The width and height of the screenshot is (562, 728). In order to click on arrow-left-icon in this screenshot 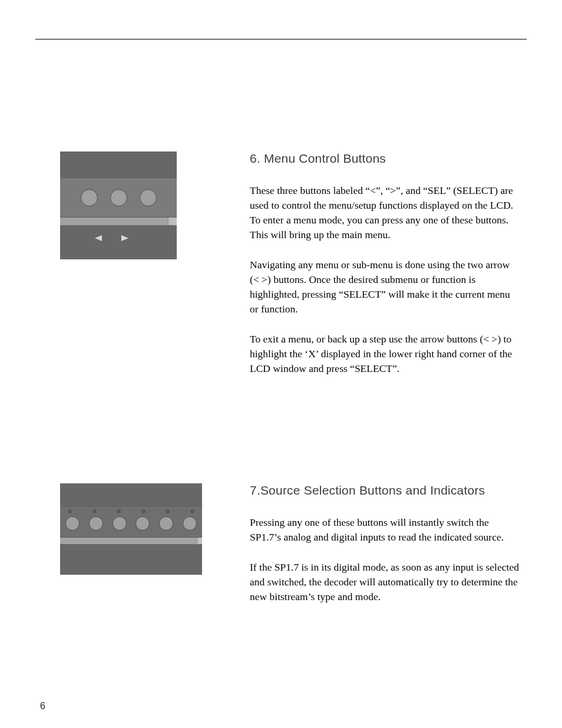, I will do `click(98, 238)`.